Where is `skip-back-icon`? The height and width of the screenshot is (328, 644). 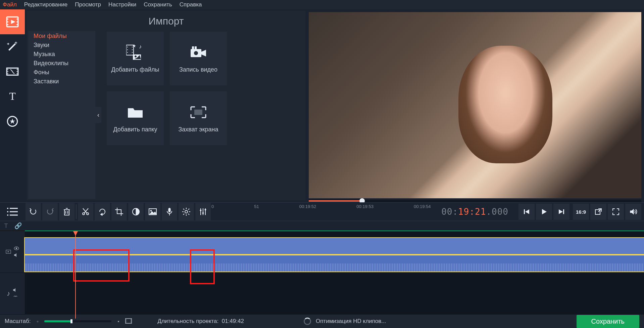 skip-back-icon is located at coordinates (527, 212).